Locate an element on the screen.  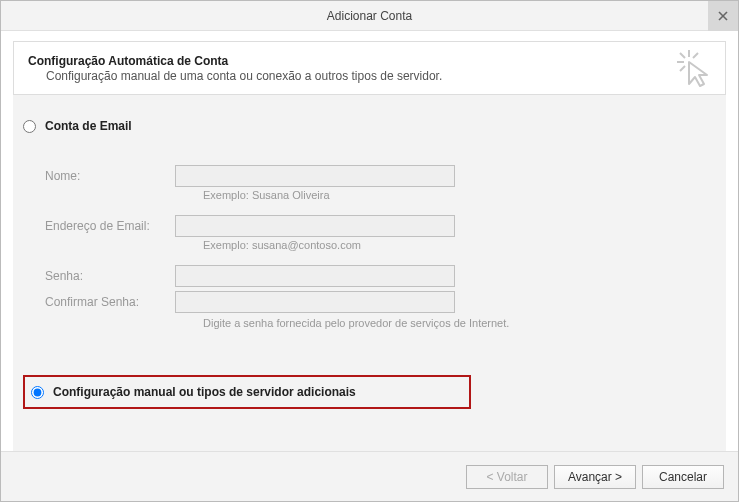
password-label: Senha: is located at coordinates (110, 276).